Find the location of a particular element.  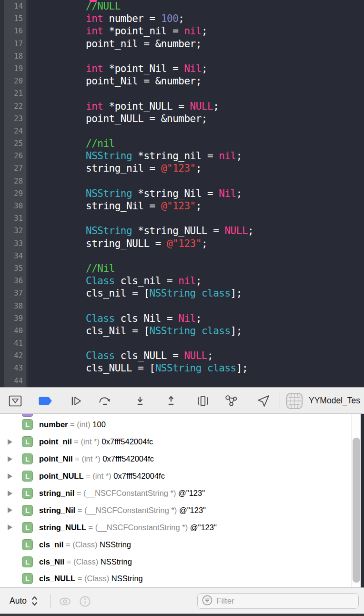

line-number: 41 is located at coordinates (14, 343).